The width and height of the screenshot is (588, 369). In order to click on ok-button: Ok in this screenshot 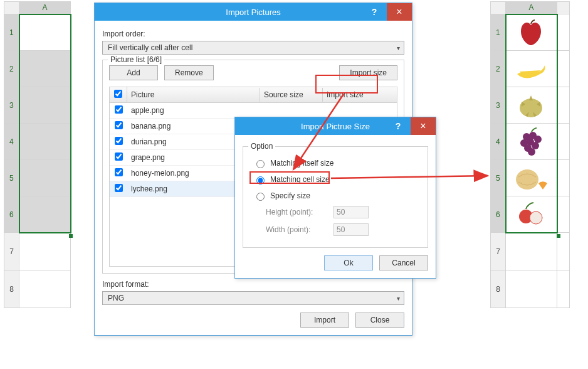, I will do `click(349, 263)`.